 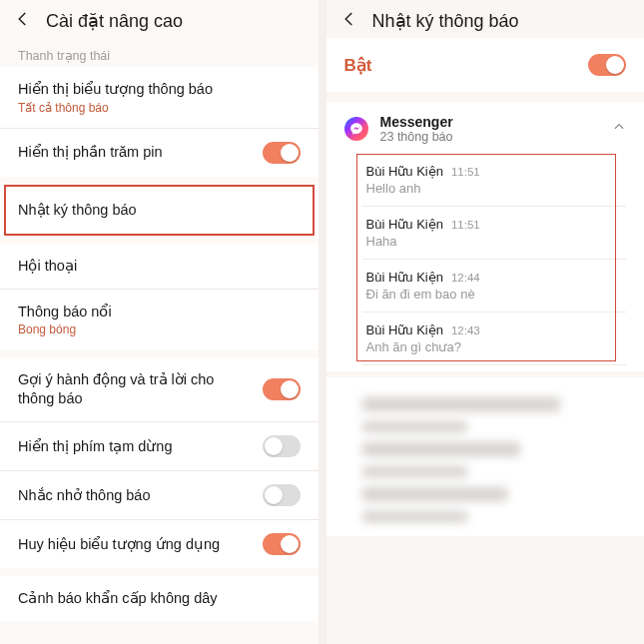 I want to click on row-suggest-actions: Gợi ý hành động và trả lời cho thông báo, so click(x=160, y=389).